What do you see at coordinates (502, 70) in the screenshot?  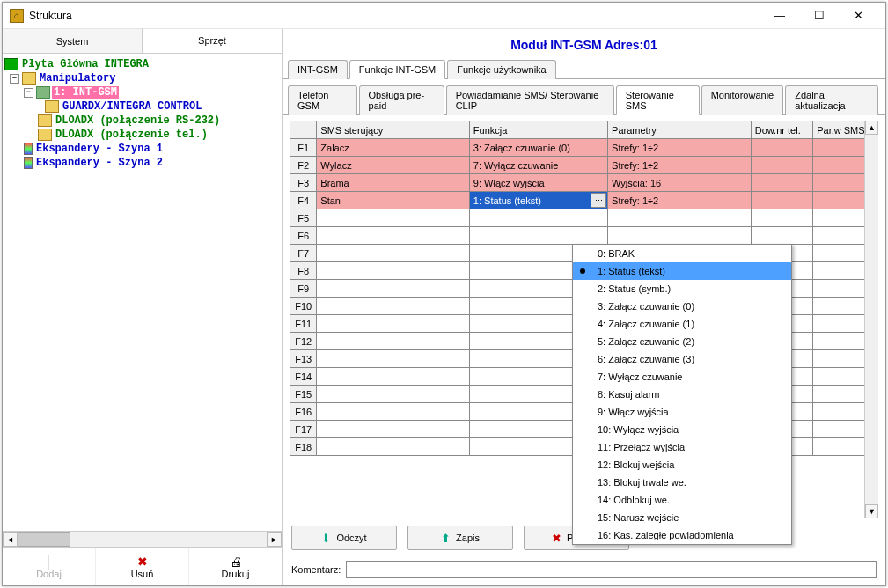 I see `tab-funkcje-uzytkownika: Funkcje użytkownika` at bounding box center [502, 70].